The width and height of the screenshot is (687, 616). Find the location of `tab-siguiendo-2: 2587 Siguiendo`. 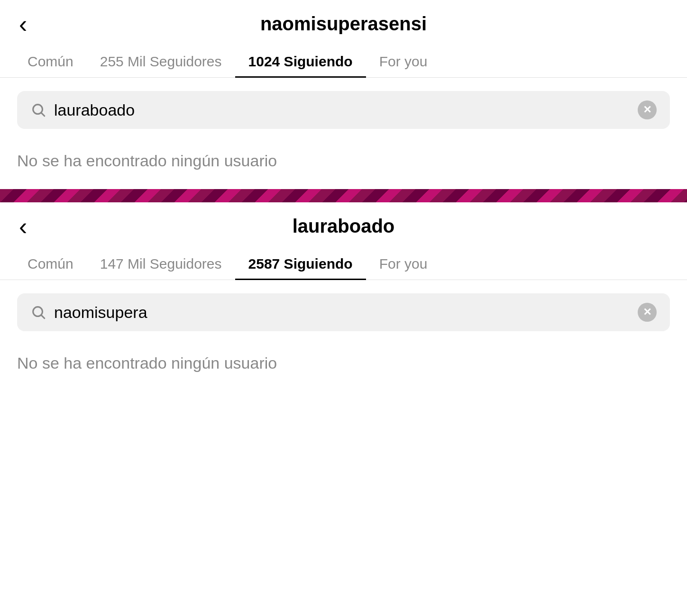

tab-siguiendo-2: 2587 Siguiendo is located at coordinates (301, 264).